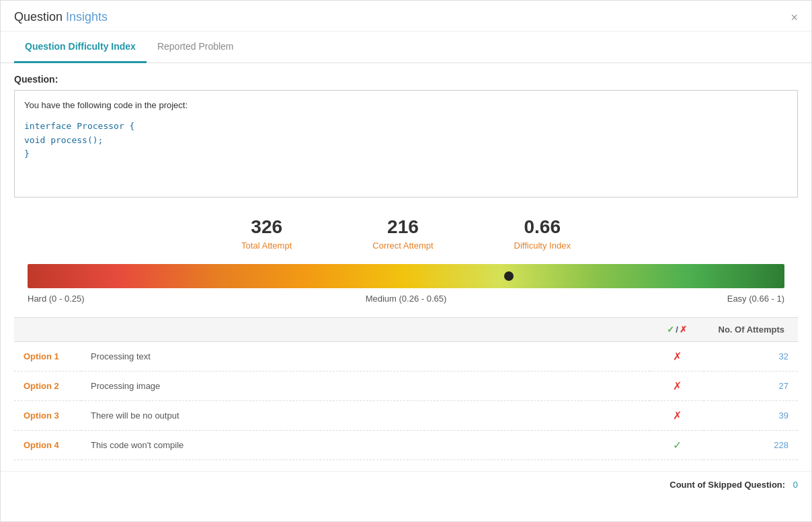 The image size is (812, 522). I want to click on correct-attempt-stat: 216 Correct Attempt, so click(403, 234).